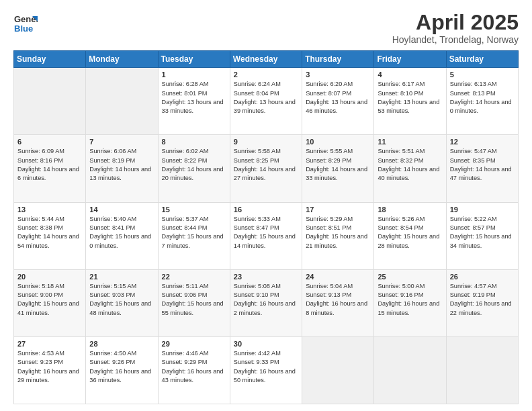 The width and height of the screenshot is (532, 411). I want to click on calendar-cell: 13Sunrise: 5:44 AM Sunset: 8:38 PM Dayli…, so click(50, 236).